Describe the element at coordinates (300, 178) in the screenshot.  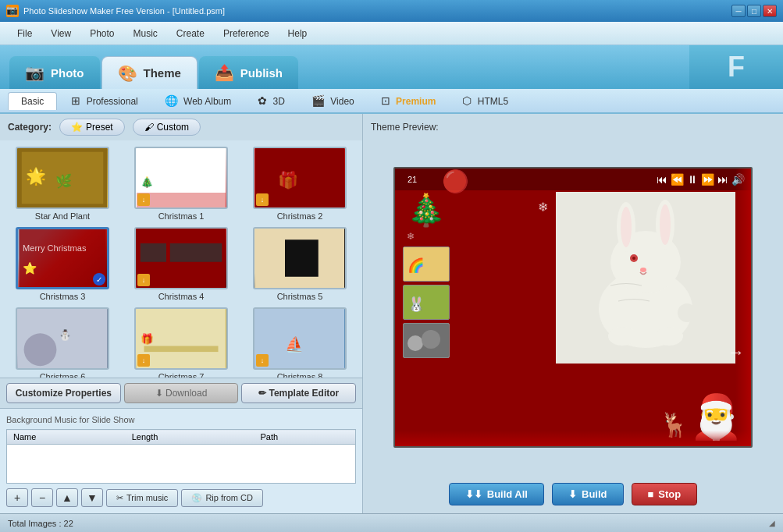
I see `theme-thumb-xmas2: 🎁 ↓` at that location.